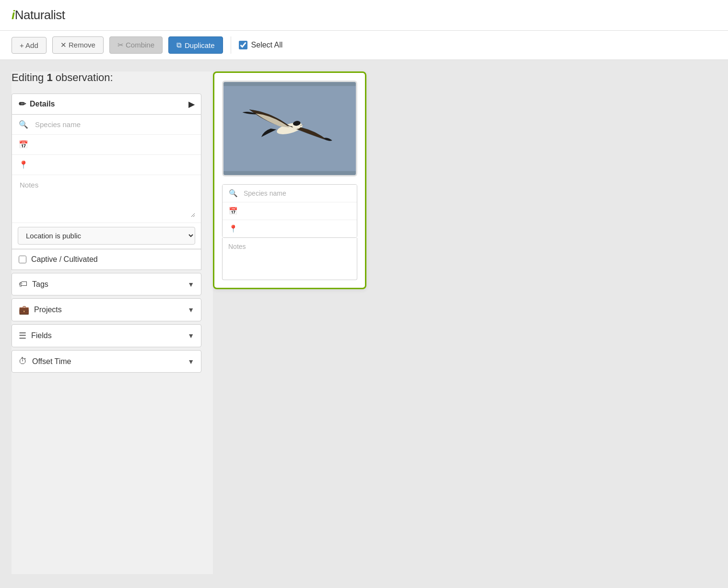 This screenshot has width=728, height=588. I want to click on add-label: + Add, so click(29, 45).